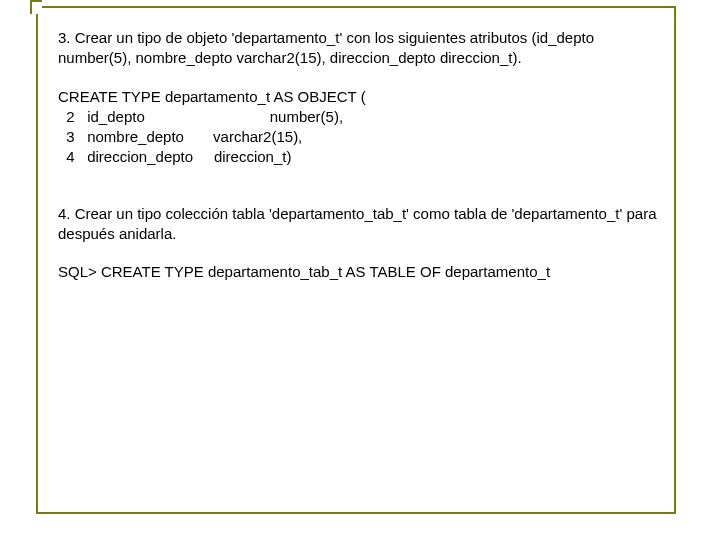  Describe the element at coordinates (363, 48) in the screenshot. I see `section-3-text: 3. Crear un tipo de objeto 'departamento…` at that location.